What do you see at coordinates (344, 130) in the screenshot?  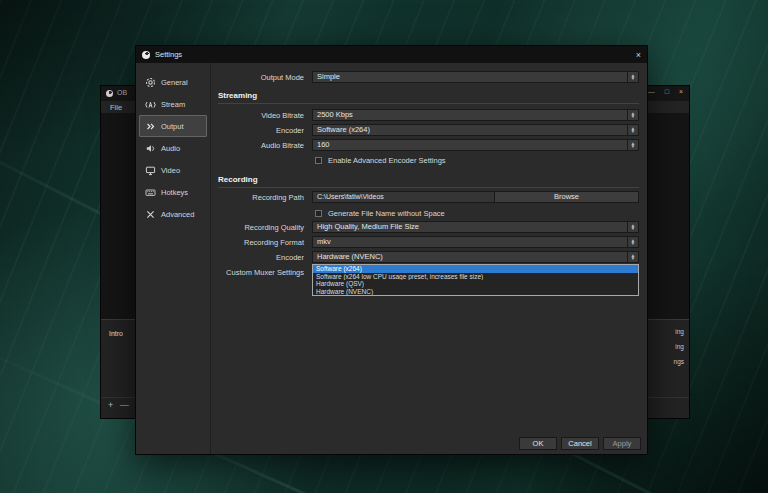 I see `stream-encoder-value: Software (x264)` at bounding box center [344, 130].